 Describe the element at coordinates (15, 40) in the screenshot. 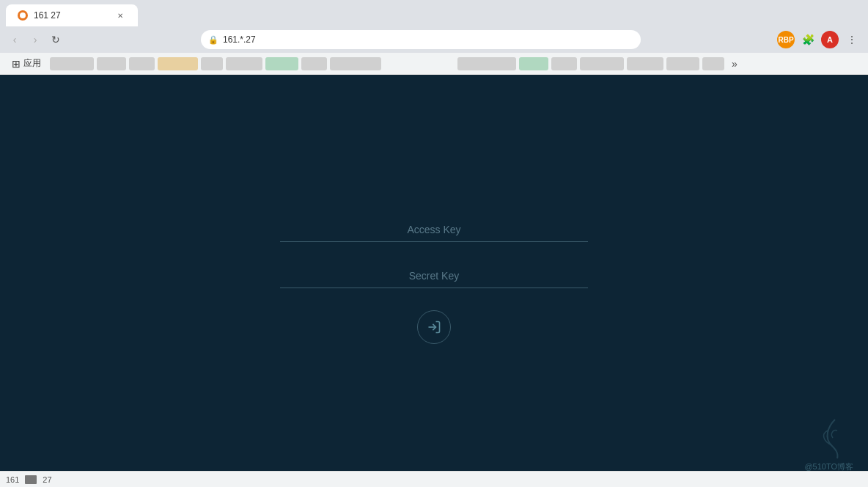

I see `back-icon: ‹` at that location.